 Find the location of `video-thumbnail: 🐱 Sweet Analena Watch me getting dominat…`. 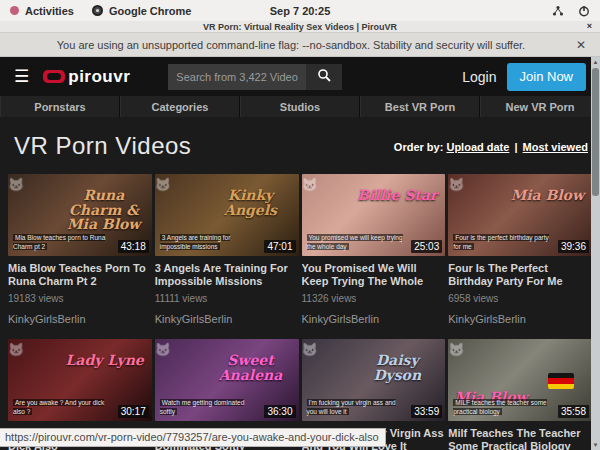

video-thumbnail: 🐱 Sweet Analena Watch me getting dominat… is located at coordinates (227, 380).